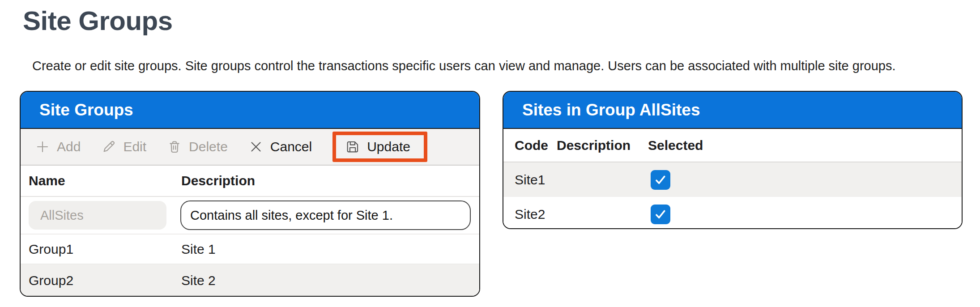  I want to click on update-button: Update, so click(378, 147).